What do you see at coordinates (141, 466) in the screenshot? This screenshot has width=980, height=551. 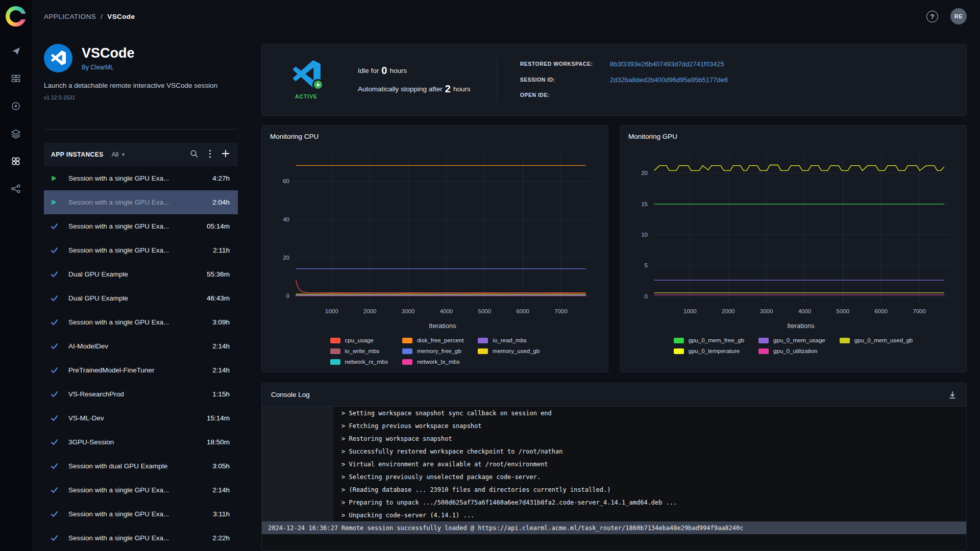 I see `list-item: Session with dual GPU Example3:05h` at bounding box center [141, 466].